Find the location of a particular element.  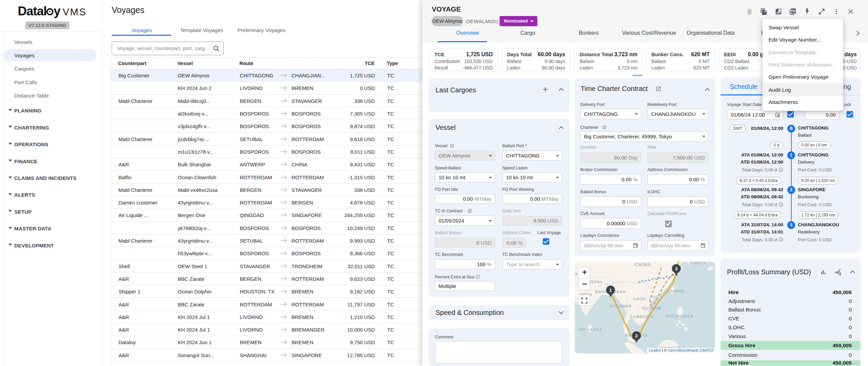

svg-text: CAMBODIA is located at coordinates (642, 317).